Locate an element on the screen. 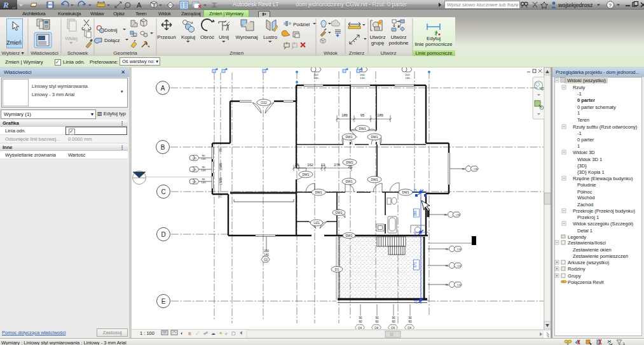  svg-text: Kopiuj is located at coordinates (188, 37).